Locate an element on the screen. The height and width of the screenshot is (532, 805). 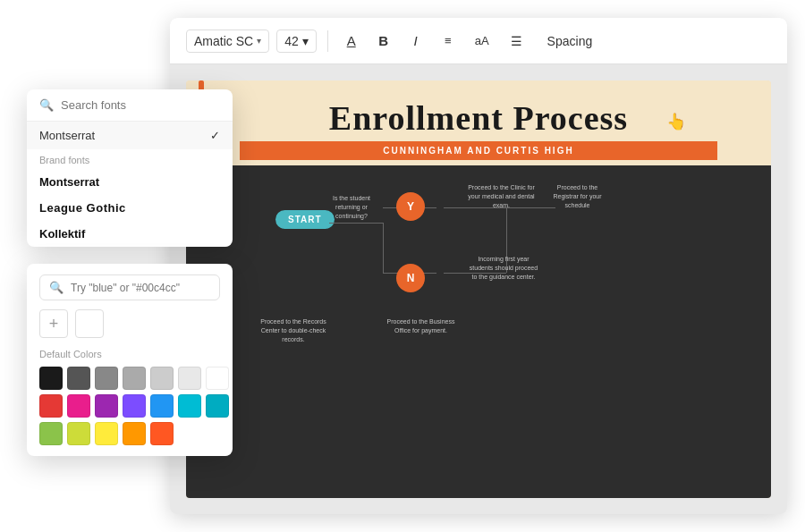
fc-block4: Proceed to the Records Center to double-… is located at coordinates (293, 331).